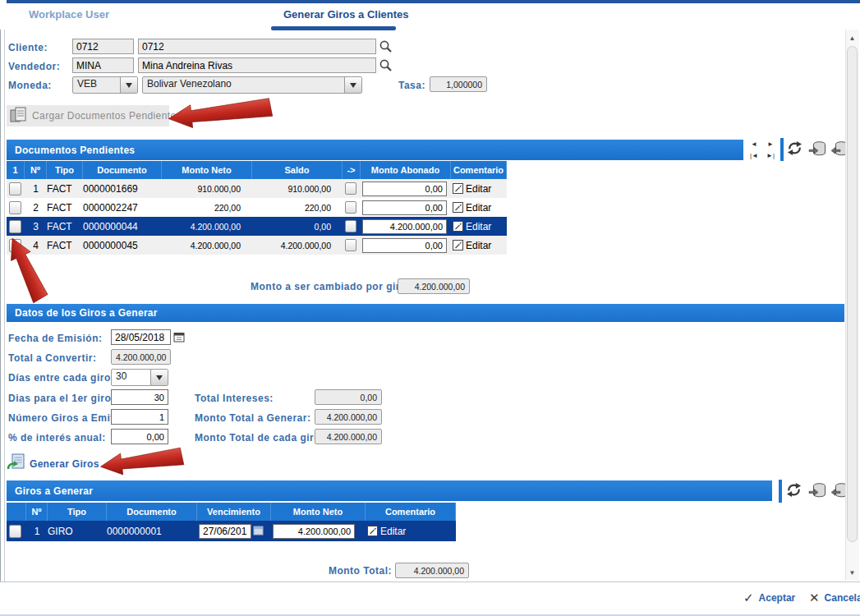 The image size is (860, 616). Describe the element at coordinates (207, 189) in the screenshot. I see `row-monto-neto: 910.000,00` at that location.